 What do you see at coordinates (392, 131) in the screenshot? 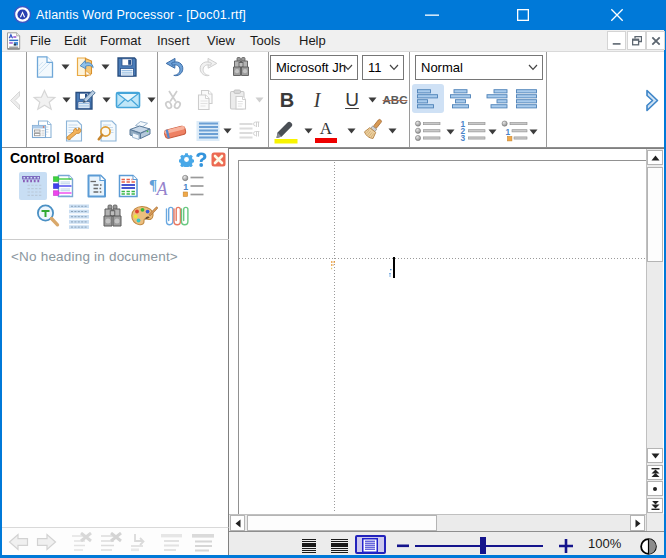
I see `format-painter-dropdown` at bounding box center [392, 131].